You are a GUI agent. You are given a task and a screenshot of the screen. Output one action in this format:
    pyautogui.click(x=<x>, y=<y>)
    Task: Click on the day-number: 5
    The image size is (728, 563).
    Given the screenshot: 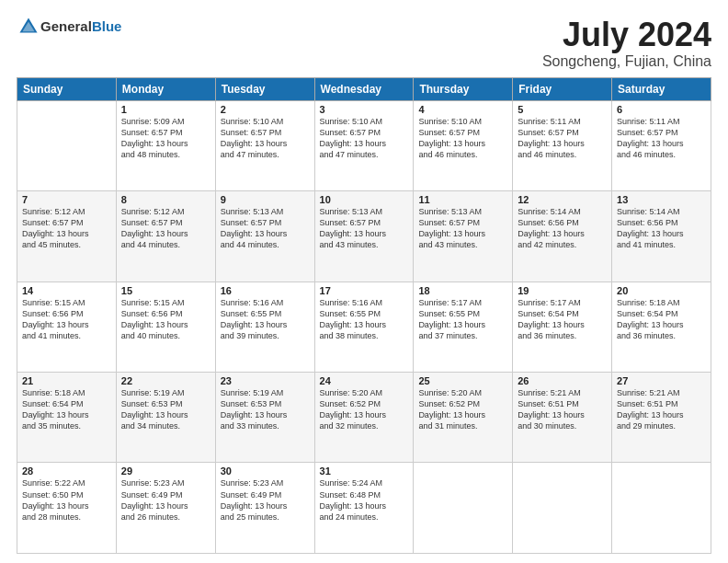 What is the action you would take?
    pyautogui.click(x=563, y=109)
    